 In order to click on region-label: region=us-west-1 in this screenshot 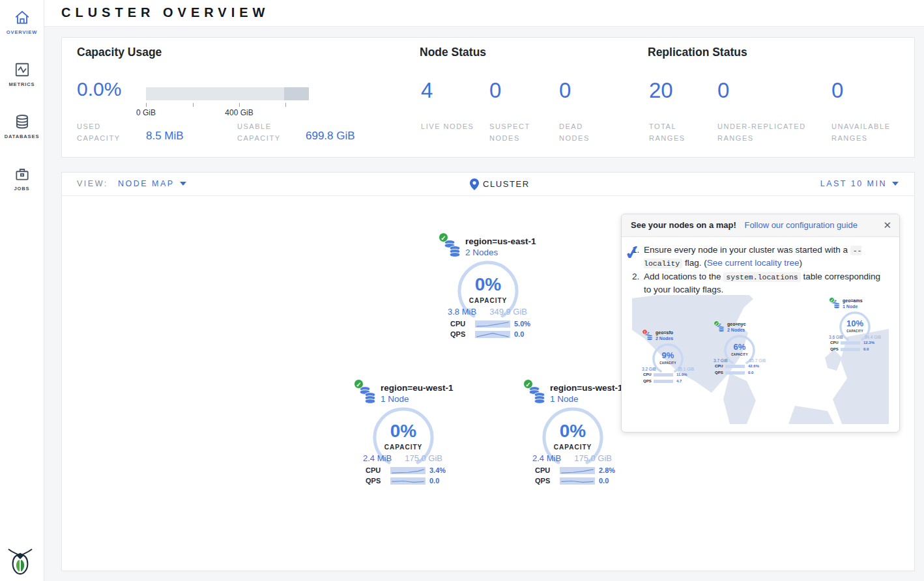, I will do `click(586, 388)`.